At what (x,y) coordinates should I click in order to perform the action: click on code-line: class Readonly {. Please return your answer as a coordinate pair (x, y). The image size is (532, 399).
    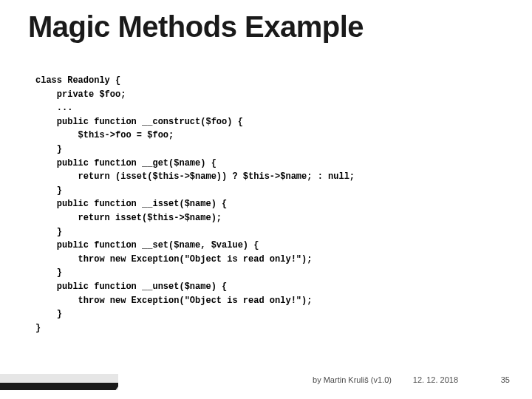
    Looking at the image, I should click on (78, 81).